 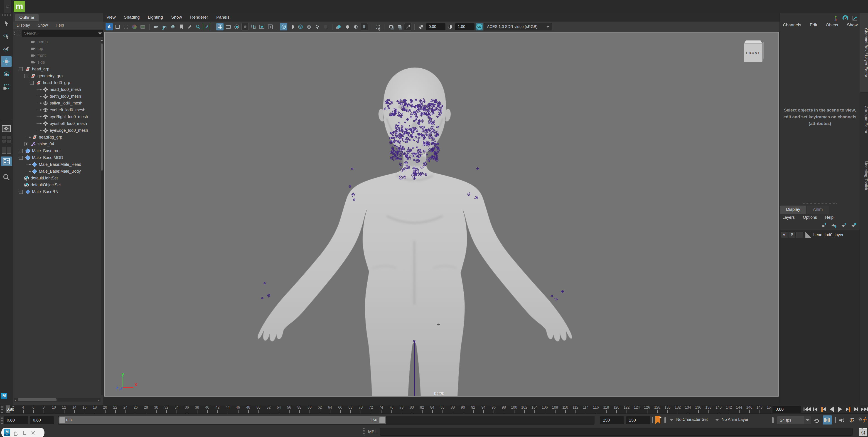 What do you see at coordinates (672, 420) in the screenshot?
I see `character-set-dropdown-icon` at bounding box center [672, 420].